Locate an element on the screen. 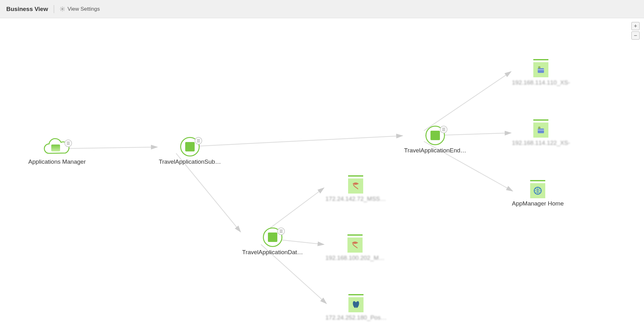  web-leaf-icon is located at coordinates (538, 189).